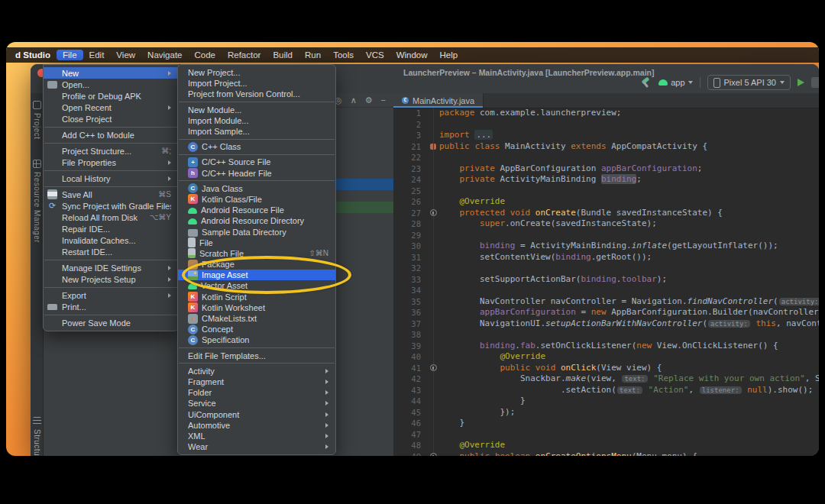 This screenshot has height=504, width=825. Describe the element at coordinates (607, 269) in the screenshot. I see `code-line: 32` at that location.